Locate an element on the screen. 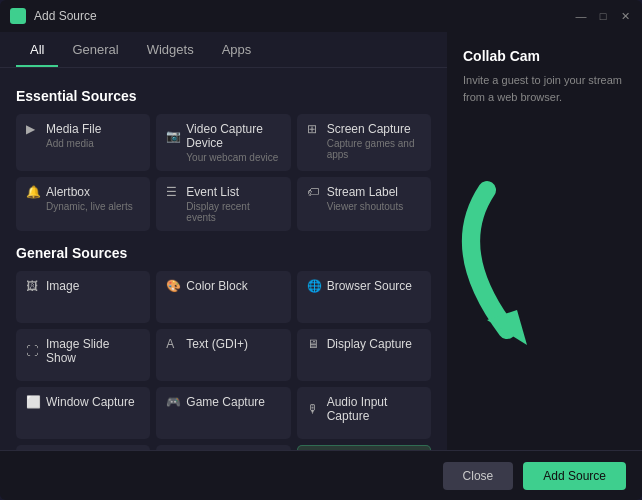 This screenshot has height=500, width=642. source-window-capture: ⬜ Window Capture is located at coordinates (83, 413).